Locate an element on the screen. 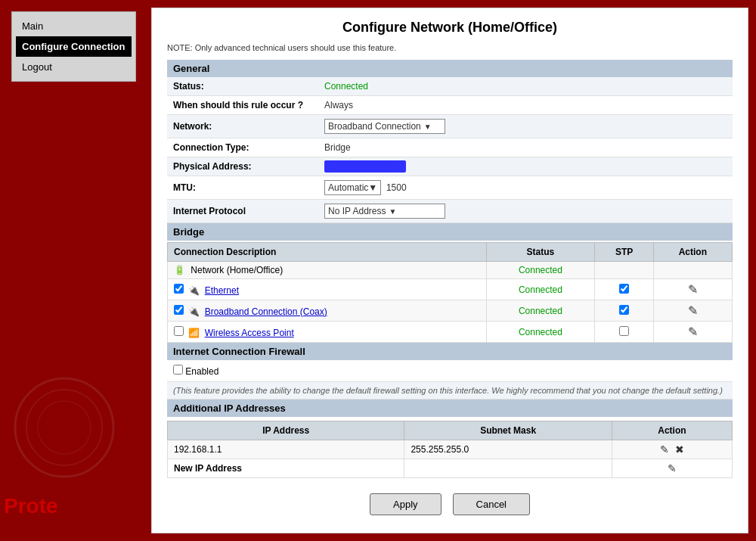 Image resolution: width=756 pixels, height=541 pixels. when-label: When should this rule occur ? is located at coordinates (243, 106).